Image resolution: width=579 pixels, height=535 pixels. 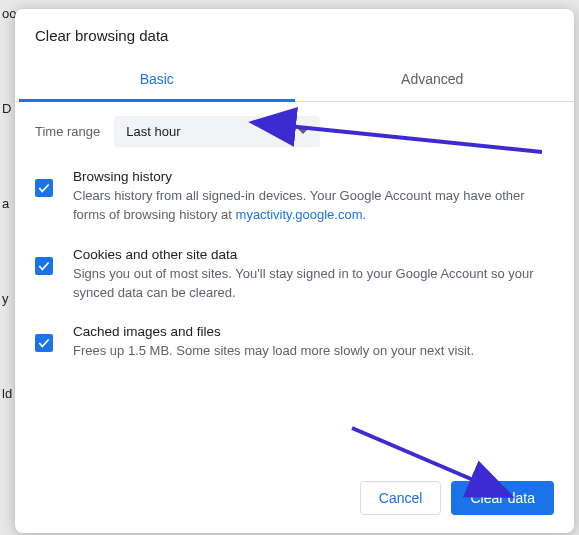 What do you see at coordinates (401, 498) in the screenshot?
I see `cancel-button: Cancel` at bounding box center [401, 498].